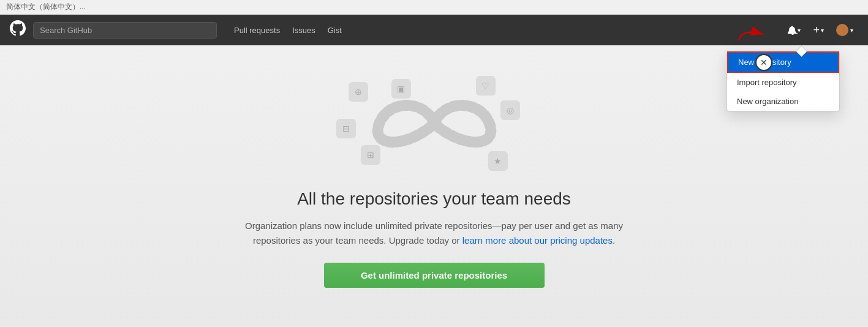 This screenshot has width=868, height=327. Describe the element at coordinates (538, 240) in the screenshot. I see `pricing-link: learn more about our pricing updates` at that location.